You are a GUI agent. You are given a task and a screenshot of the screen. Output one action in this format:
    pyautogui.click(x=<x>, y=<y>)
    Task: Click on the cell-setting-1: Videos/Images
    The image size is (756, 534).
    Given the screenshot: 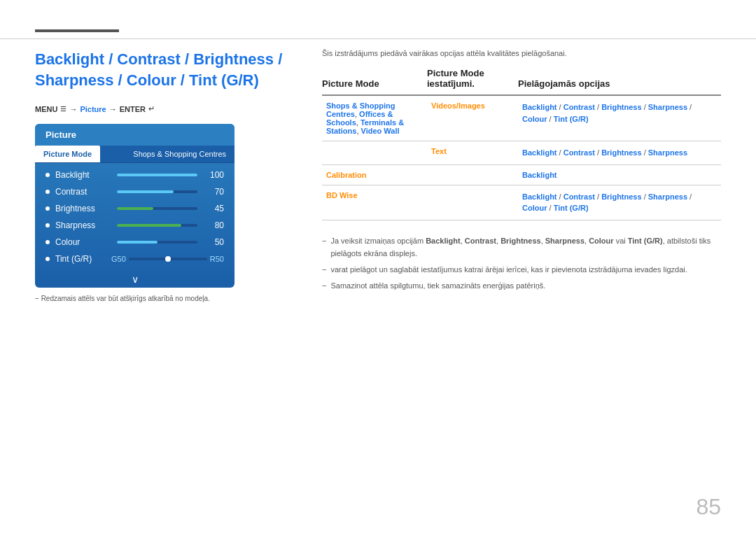 What is the action you would take?
    pyautogui.click(x=472, y=118)
    